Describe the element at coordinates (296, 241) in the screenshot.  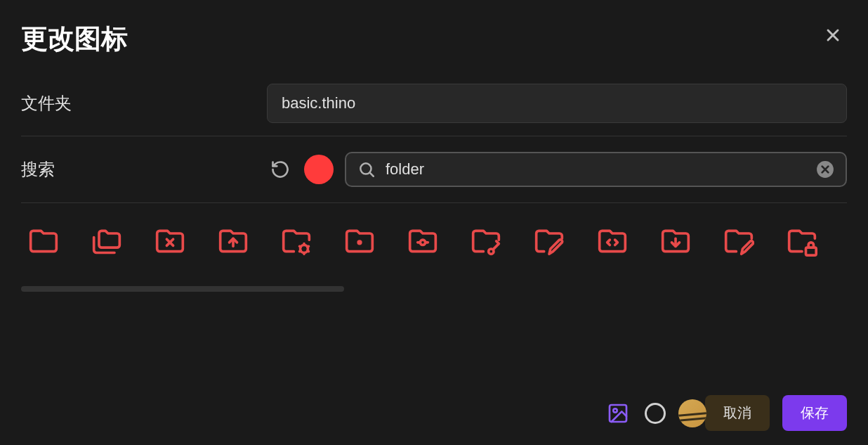
I see `folder-cog-icon` at that location.